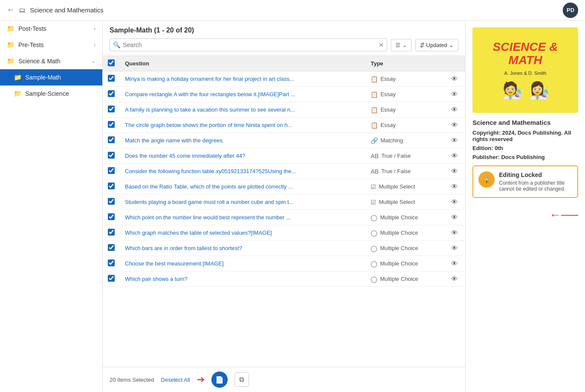  Describe the element at coordinates (11, 10) in the screenshot. I see `back-button: ←` at that location.